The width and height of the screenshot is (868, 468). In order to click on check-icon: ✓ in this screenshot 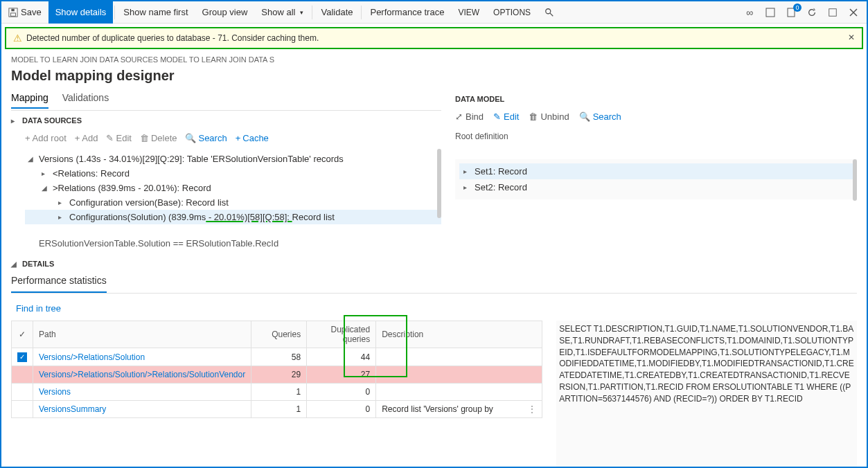, I will do `click(22, 357)`.